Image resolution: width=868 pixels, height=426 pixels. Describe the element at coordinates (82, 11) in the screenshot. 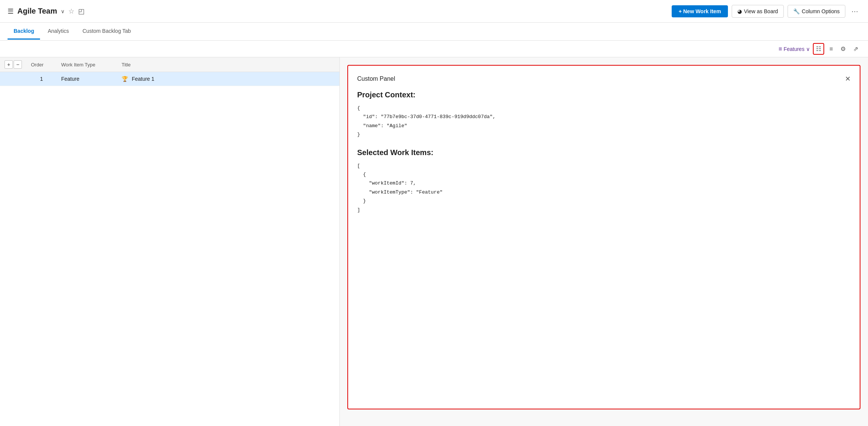

I see `people-icon: ◰` at that location.